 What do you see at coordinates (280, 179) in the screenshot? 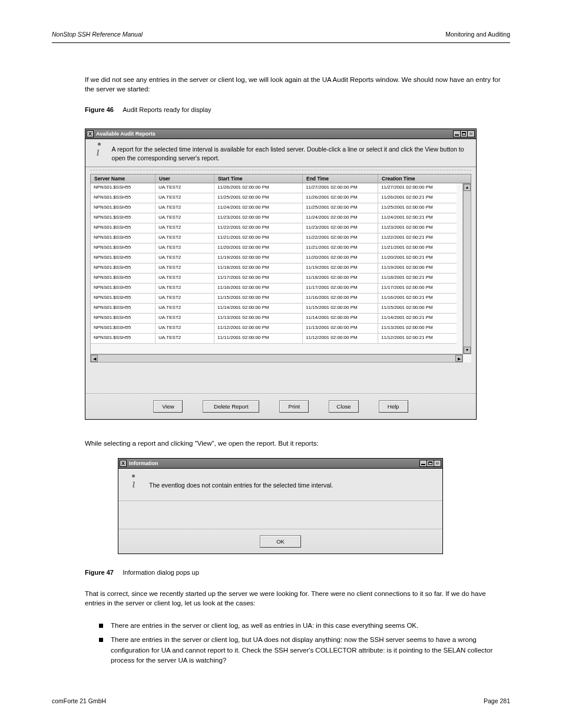
I see `table-header: Server Name User Start Time End Time Cre…` at bounding box center [280, 179].